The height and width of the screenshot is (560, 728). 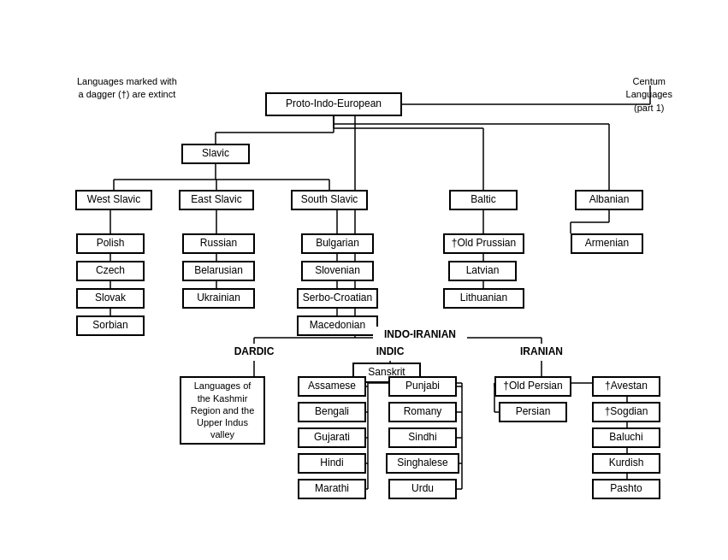 What do you see at coordinates (337, 244) in the screenshot?
I see `node-bulgarian: Bulgarian` at bounding box center [337, 244].